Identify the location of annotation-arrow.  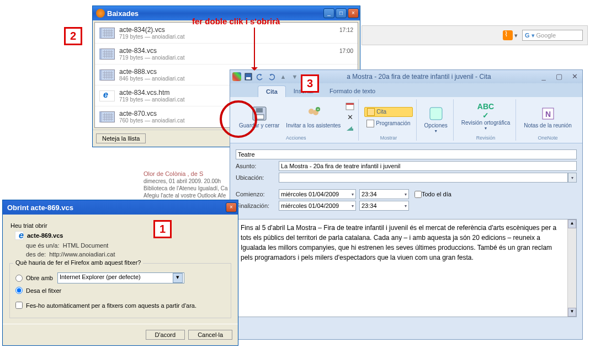
(254, 49).